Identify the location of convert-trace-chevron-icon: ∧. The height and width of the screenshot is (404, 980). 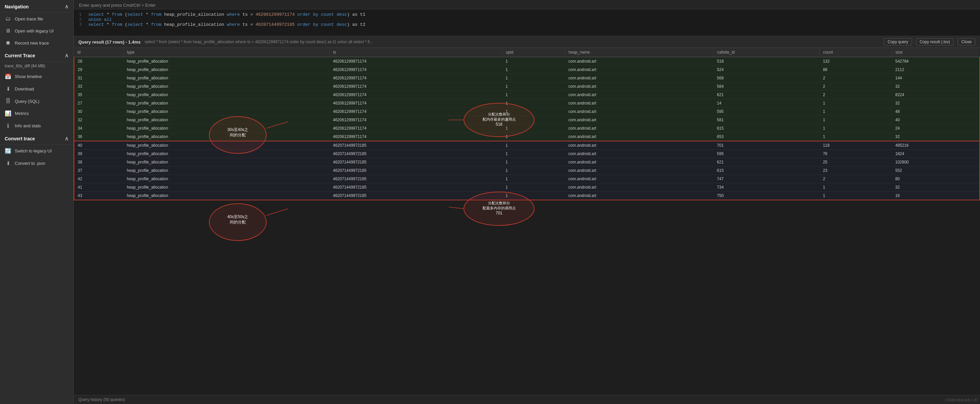
(67, 138).